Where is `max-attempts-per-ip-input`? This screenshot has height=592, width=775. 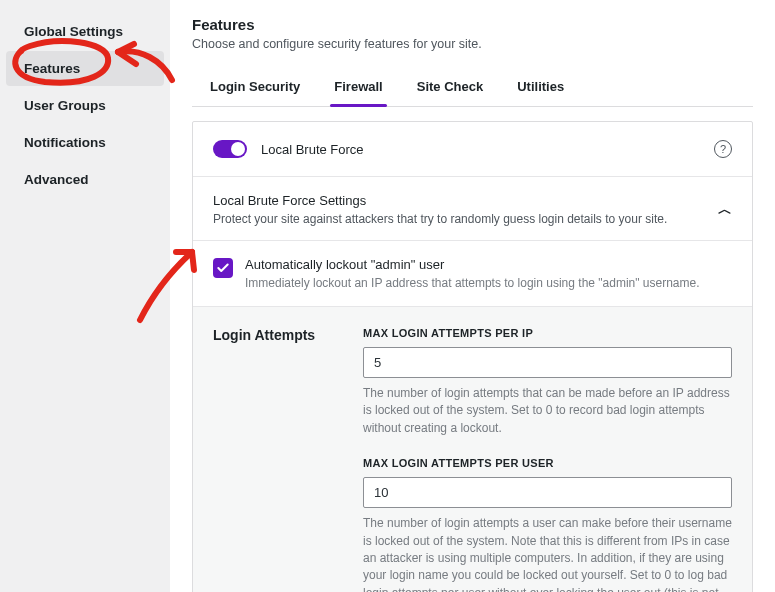 max-attempts-per-ip-input is located at coordinates (548, 362).